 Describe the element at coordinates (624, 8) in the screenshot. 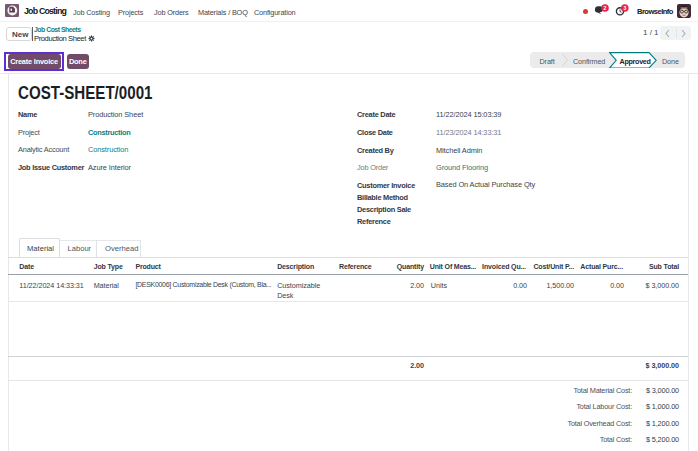

I see `svg-text: 3` at that location.